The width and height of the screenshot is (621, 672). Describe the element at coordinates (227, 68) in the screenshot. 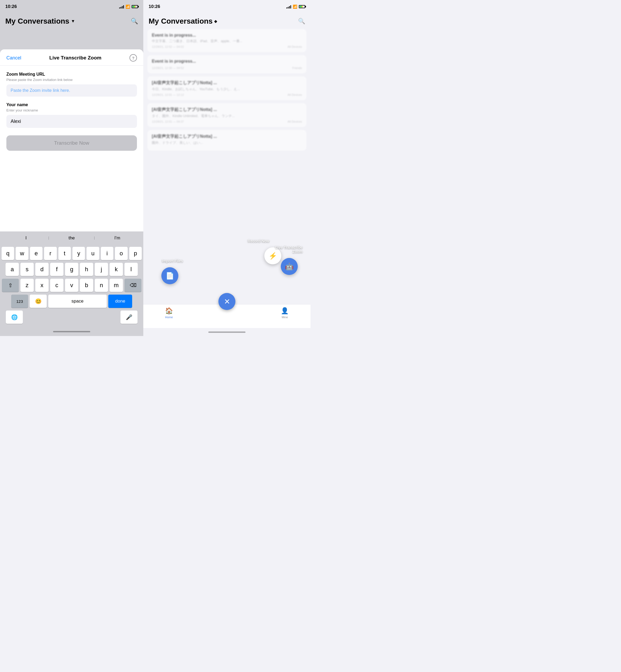

I see `conv-meta-2: 12/28/21, 12:30 — 04:52 Friends` at that location.